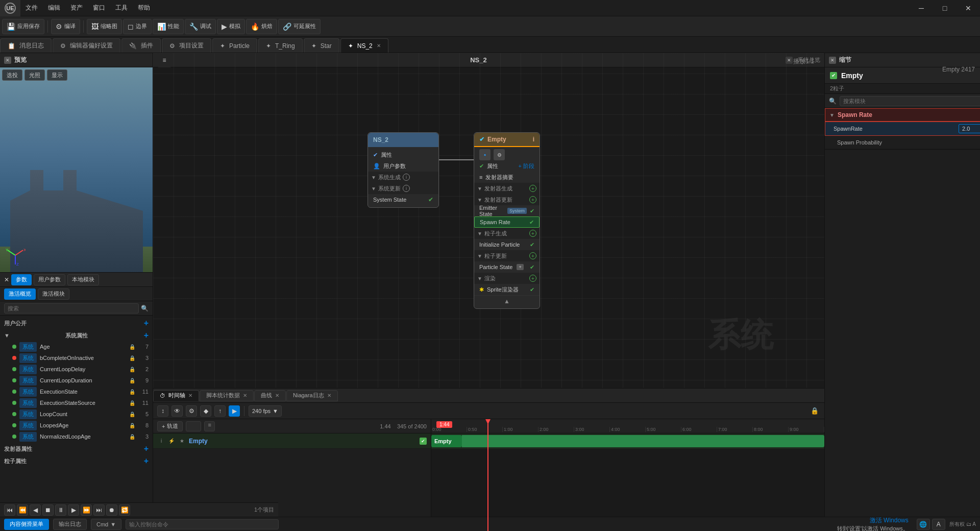  What do you see at coordinates (146, 449) in the screenshot?
I see `emitter-props-add-button: +` at bounding box center [146, 449].